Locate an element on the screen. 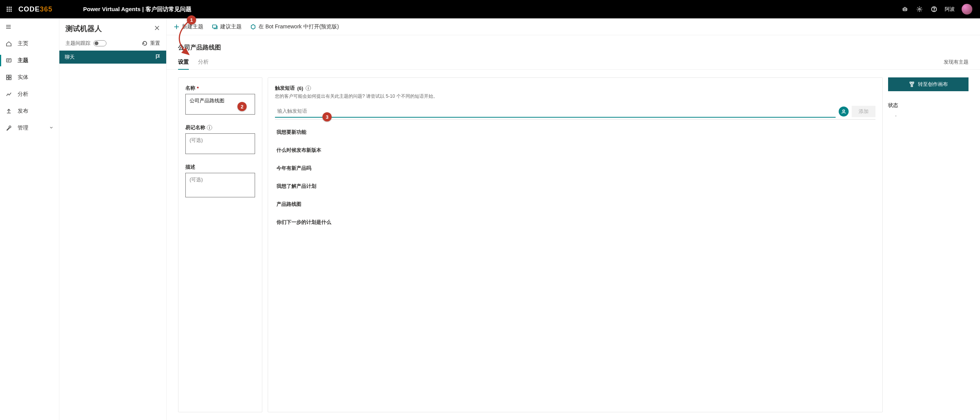  suggest-icon is located at coordinates (215, 27).